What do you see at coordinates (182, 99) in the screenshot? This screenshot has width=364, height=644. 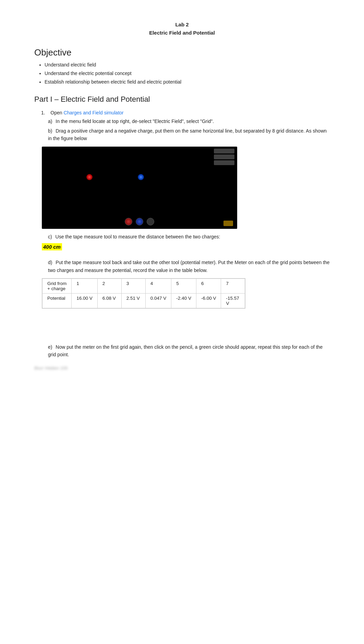 I see `part1-heading: Part I – Electric Field and Potential` at bounding box center [182, 99].